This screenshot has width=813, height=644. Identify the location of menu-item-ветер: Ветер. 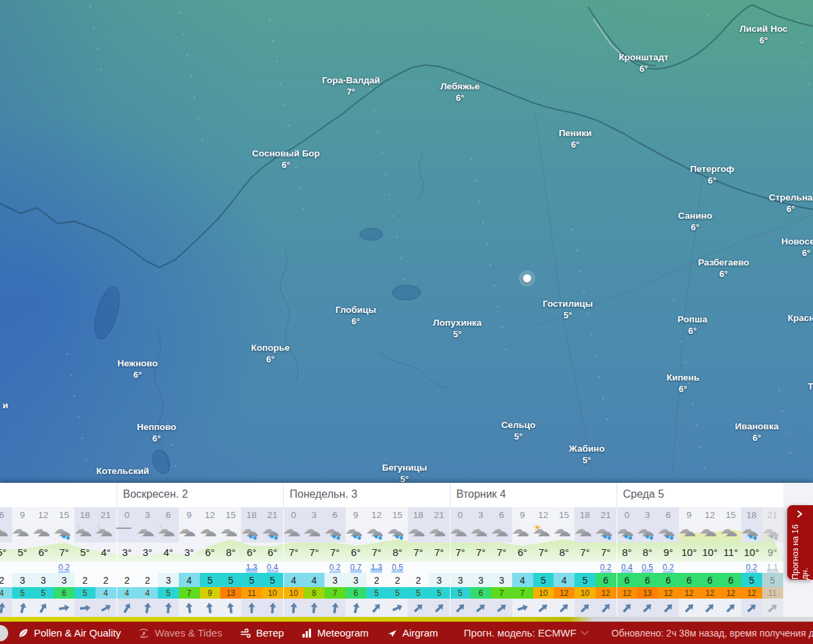
(262, 632).